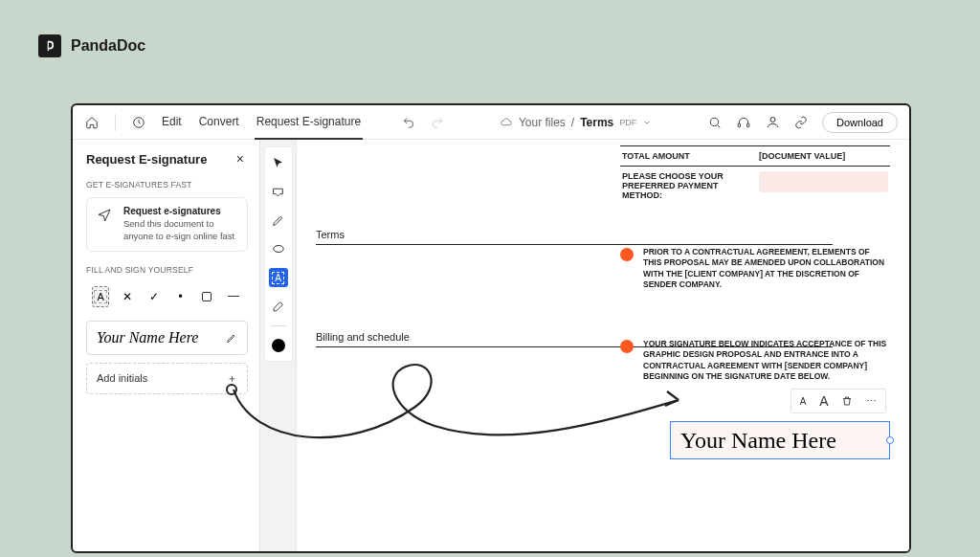 This screenshot has height=557, width=980. What do you see at coordinates (767, 361) in the screenshot?
I see `terms-bullet-2-text: YOUR SIGNATURE BELOW INDICATES ACCEPTANC…` at bounding box center [767, 361].